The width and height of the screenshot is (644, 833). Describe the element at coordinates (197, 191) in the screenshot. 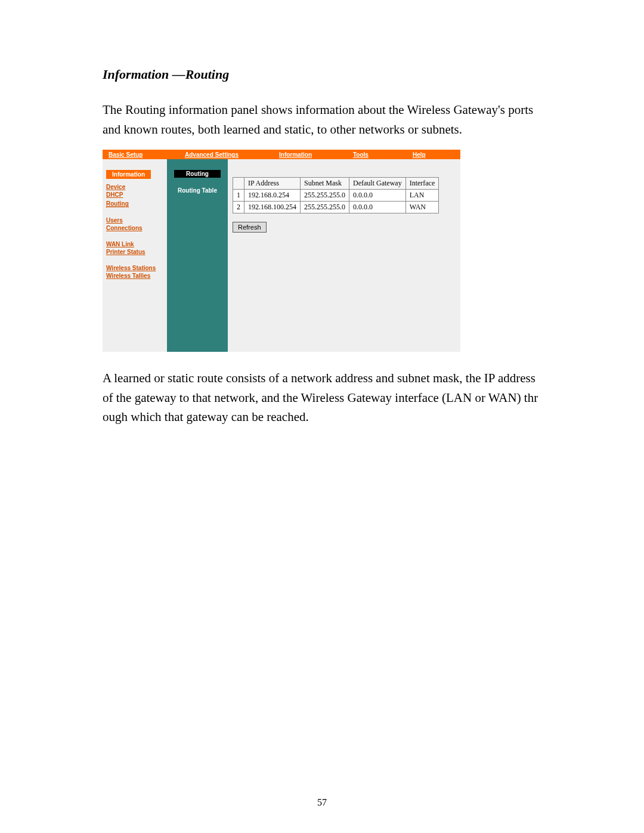

I see `mid-subtitle: Routing Table` at that location.